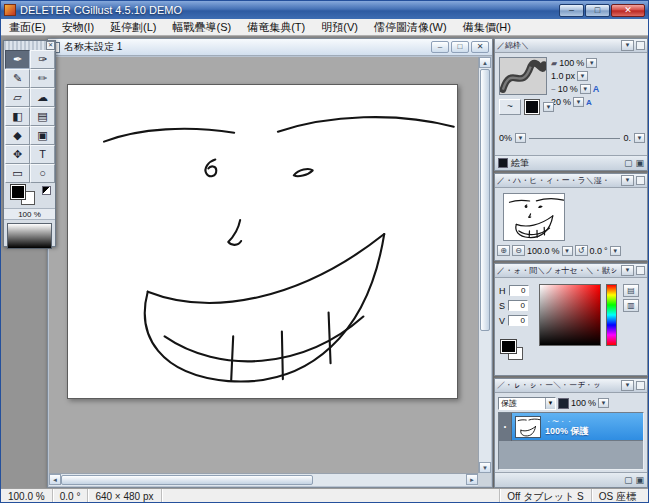  Describe the element at coordinates (187, 480) in the screenshot. I see `horizontal-scroll-thumb` at that location.